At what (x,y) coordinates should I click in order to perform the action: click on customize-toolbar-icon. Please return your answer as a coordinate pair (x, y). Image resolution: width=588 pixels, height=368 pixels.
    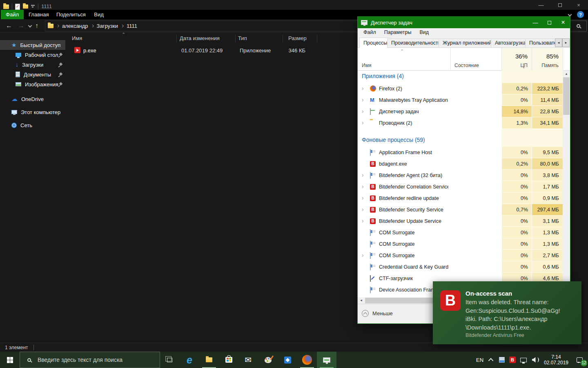
    Looking at the image, I should click on (33, 7).